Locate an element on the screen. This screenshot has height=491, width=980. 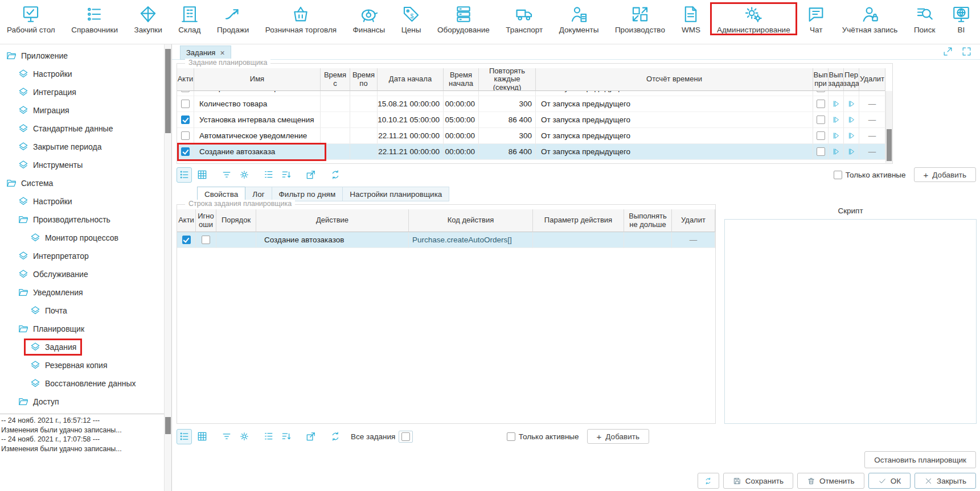
fullscreen-icon is located at coordinates (967, 51).